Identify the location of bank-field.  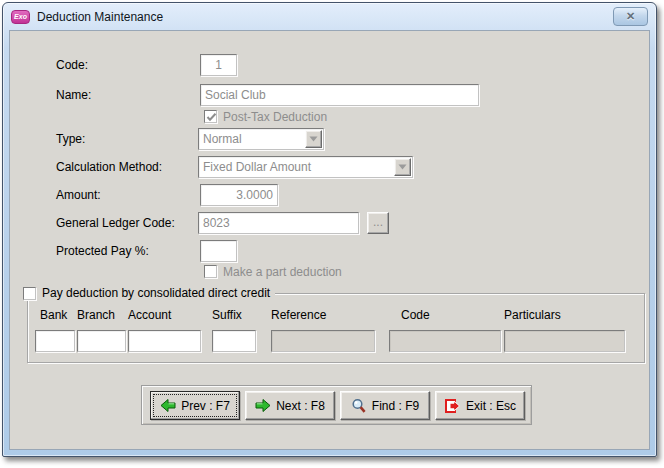
(55, 341).